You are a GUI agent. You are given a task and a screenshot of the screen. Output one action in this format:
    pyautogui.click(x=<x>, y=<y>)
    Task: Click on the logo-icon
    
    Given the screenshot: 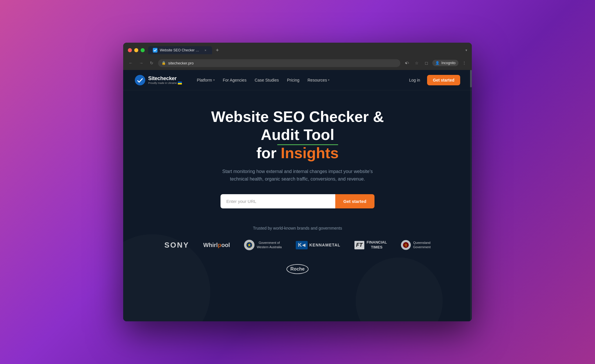 What is the action you would take?
    pyautogui.click(x=140, y=80)
    